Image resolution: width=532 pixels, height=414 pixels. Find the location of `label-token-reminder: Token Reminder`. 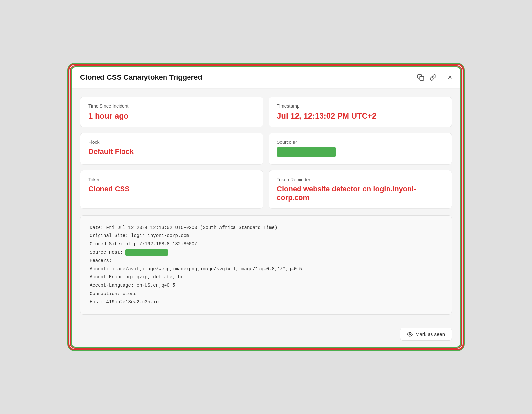

label-token-reminder: Token Reminder is located at coordinates (360, 180).